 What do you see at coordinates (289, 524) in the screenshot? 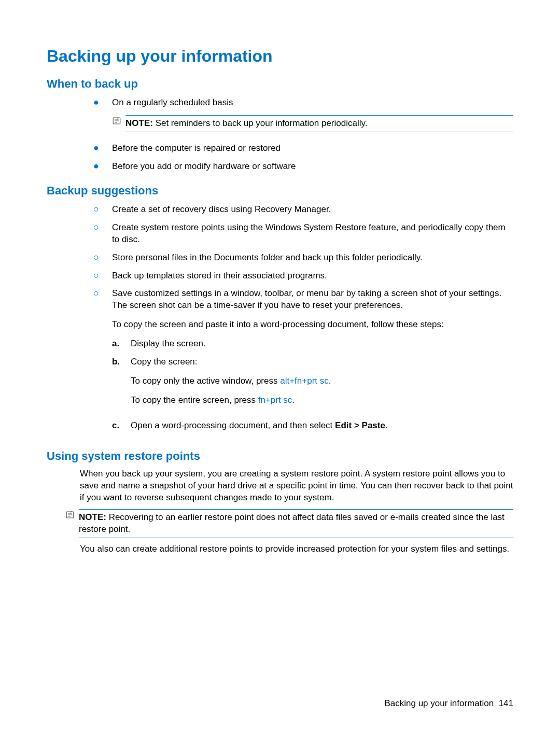
I see `note-box: NOTE: Recovering to an earlier restore p…` at bounding box center [289, 524].